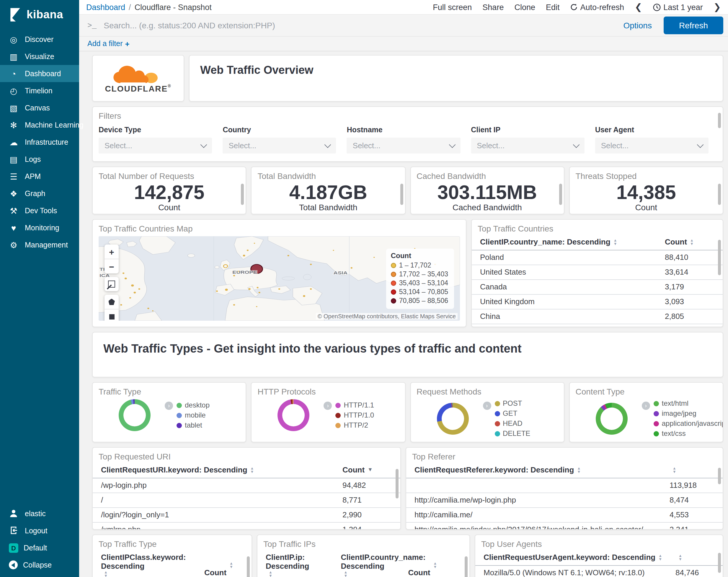 This screenshot has height=577, width=728. Describe the element at coordinates (387, 316) in the screenshot. I see `map-attribution: © OpenStreetMap contributors, Elastic Ma…` at that location.